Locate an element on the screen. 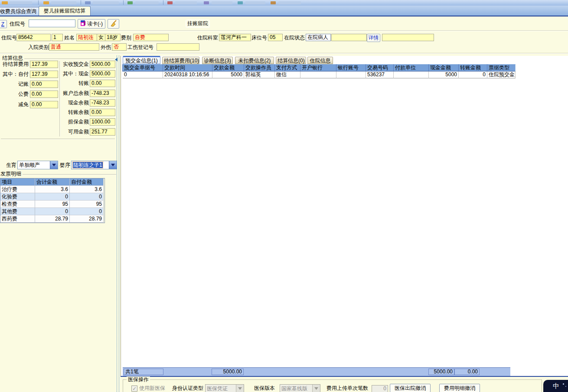 The image size is (568, 392). invoice-row: 化验费 0 0 is located at coordinates (52, 197).